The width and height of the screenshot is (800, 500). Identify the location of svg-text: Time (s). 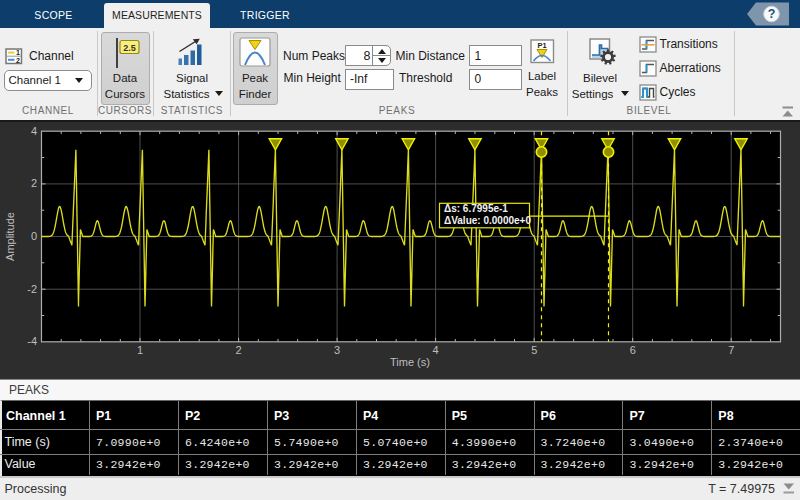
(410, 362).